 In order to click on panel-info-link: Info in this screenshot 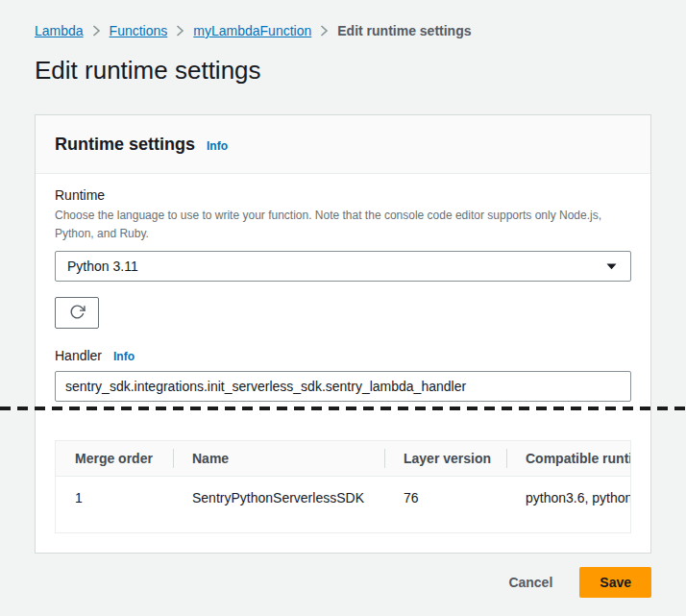, I will do `click(217, 146)`.